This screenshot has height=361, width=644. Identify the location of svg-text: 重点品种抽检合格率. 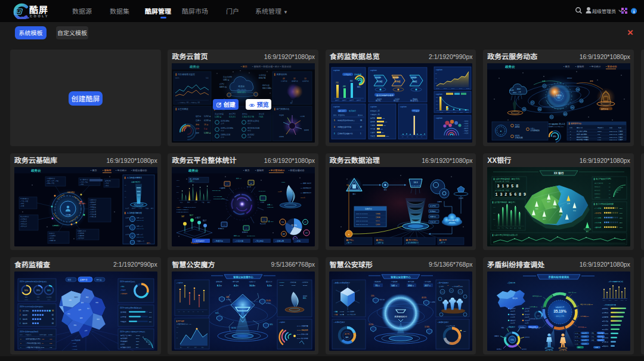
(385, 95).